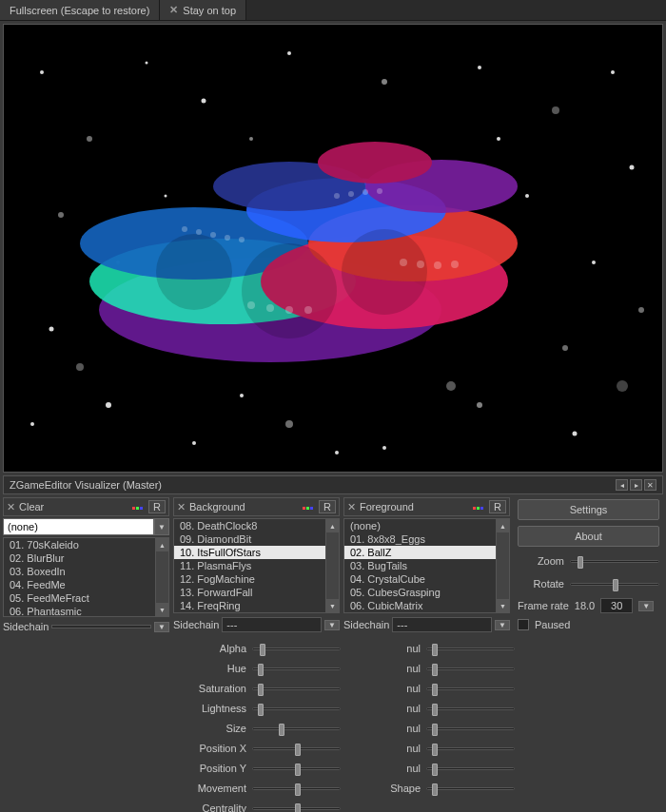  I want to click on list-item: 05. FeedMeFract, so click(86, 598).